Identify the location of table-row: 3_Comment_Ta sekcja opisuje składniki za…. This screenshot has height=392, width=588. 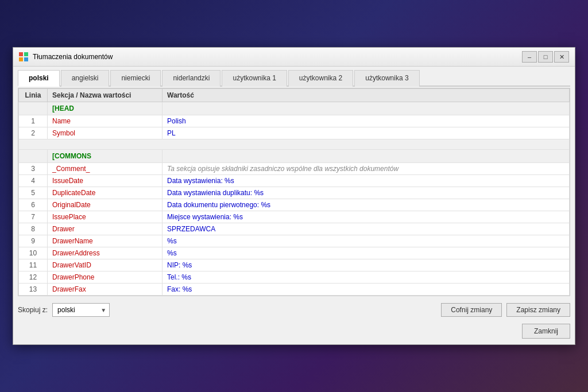
(294, 169).